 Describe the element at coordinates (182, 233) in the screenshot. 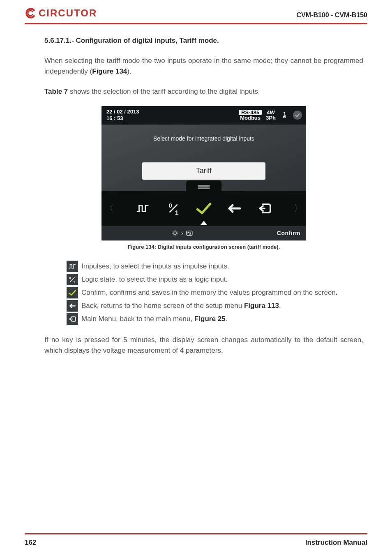

I see `breadcrumb: ›` at that location.